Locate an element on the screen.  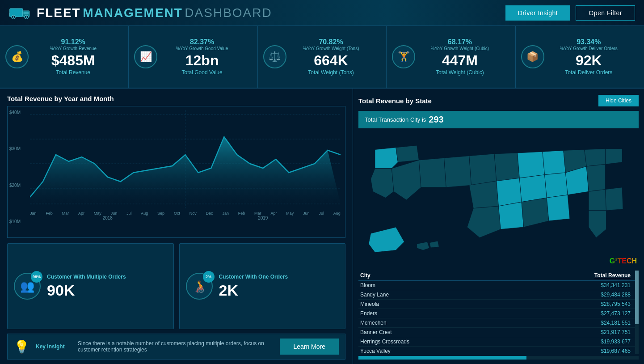
driver-insight-button: Driver Insight is located at coordinates (538, 13).